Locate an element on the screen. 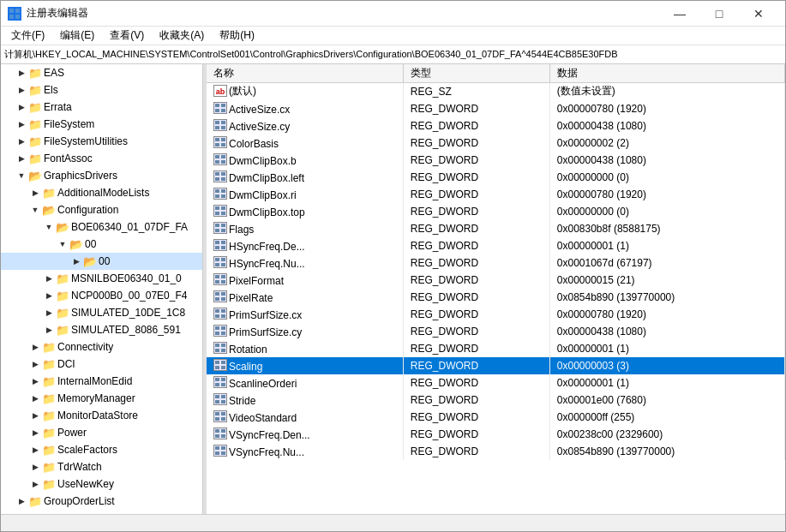 This screenshot has width=786, height=532. table-row: VideoStandardREG_DWORD0x000000ff (255) is located at coordinates (495, 417).